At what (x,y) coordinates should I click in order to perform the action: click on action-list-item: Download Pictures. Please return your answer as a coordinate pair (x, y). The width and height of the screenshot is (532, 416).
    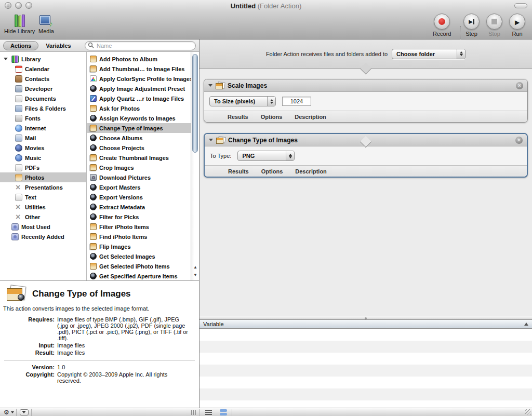
    Looking at the image, I should click on (139, 178).